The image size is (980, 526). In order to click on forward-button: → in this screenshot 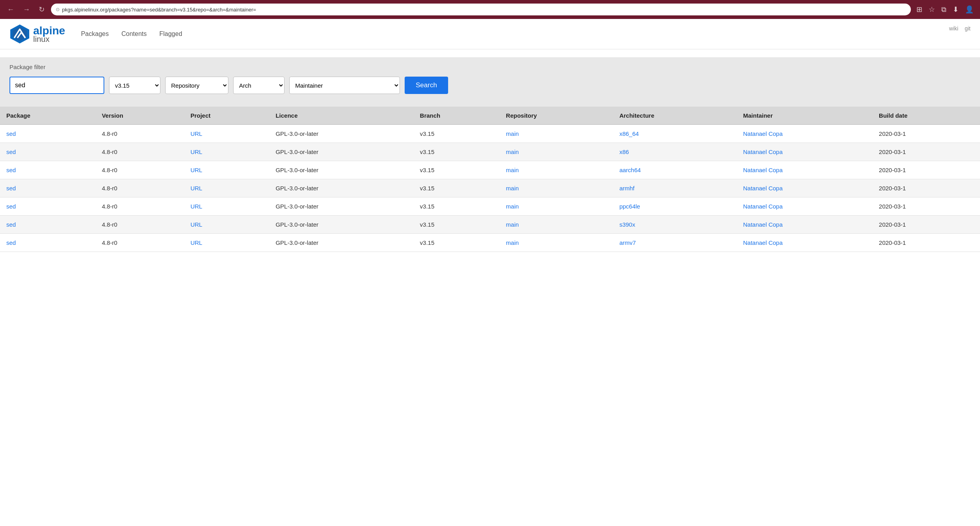, I will do `click(26, 9)`.